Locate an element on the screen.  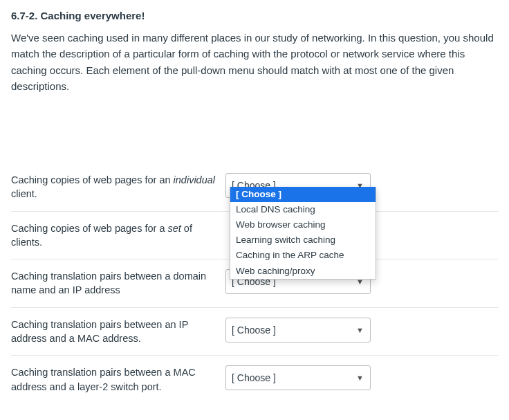
dropdown-option: Caching in the ARP cache is located at coordinates (303, 255).